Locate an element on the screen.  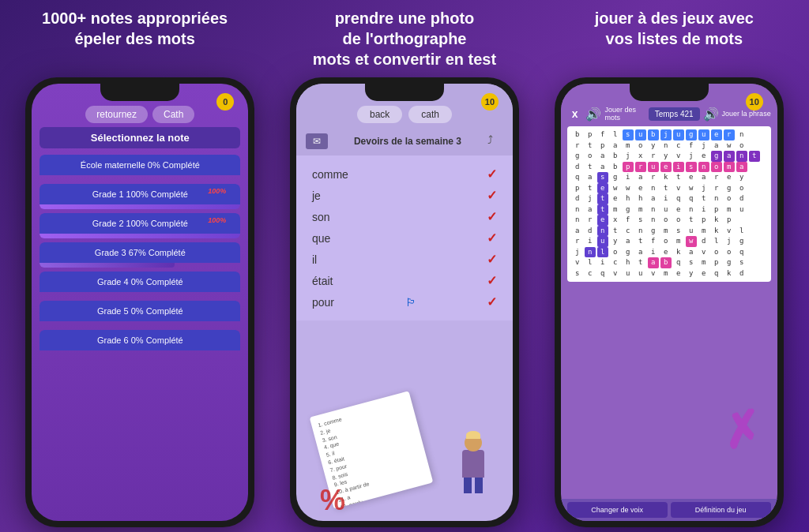
grade-maternelle: École maternelle 0% Complété is located at coordinates (140, 167).